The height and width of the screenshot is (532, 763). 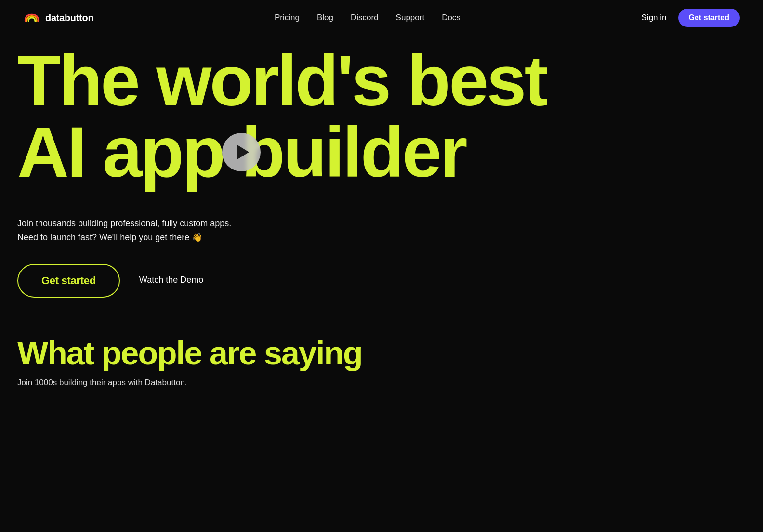 What do you see at coordinates (242, 152) in the screenshot?
I see `hero-headline-line2: AI app builder` at bounding box center [242, 152].